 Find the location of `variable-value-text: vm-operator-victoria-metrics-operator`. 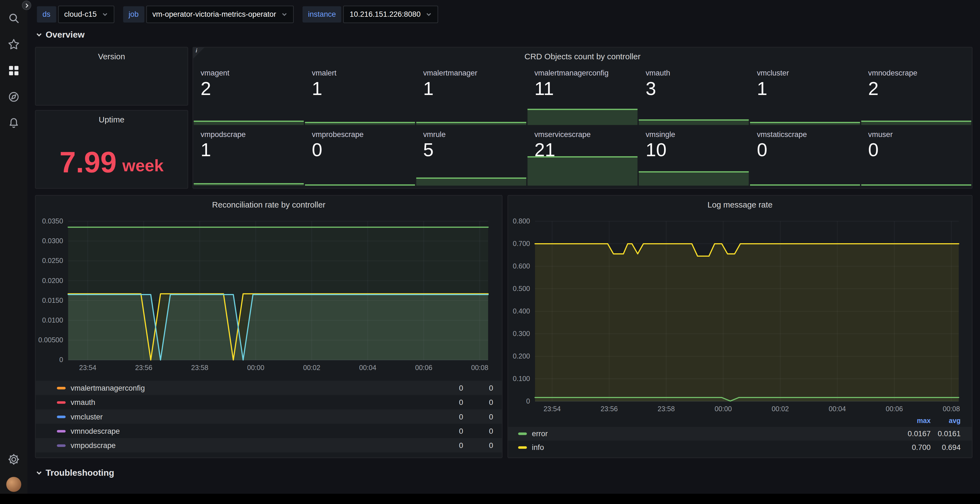

variable-value-text: vm-operator-victoria-metrics-operator is located at coordinates (214, 14).